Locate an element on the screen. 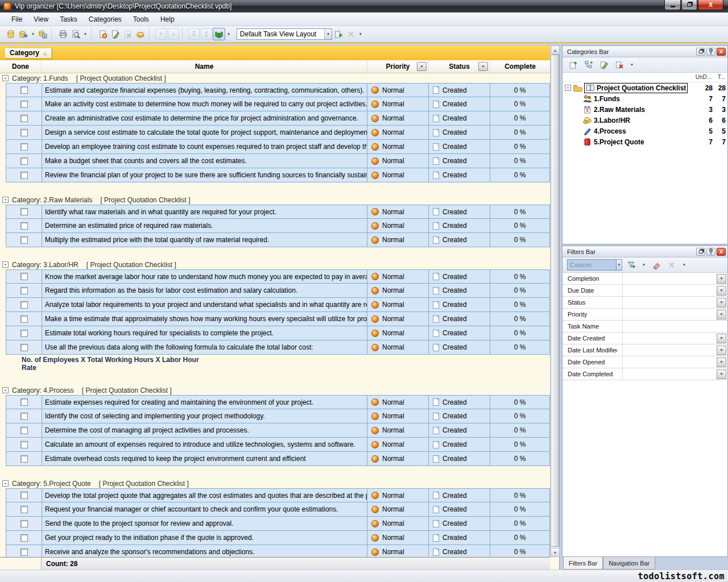 This screenshot has width=728, height=582. column-header-status: Status▼ is located at coordinates (460, 66).